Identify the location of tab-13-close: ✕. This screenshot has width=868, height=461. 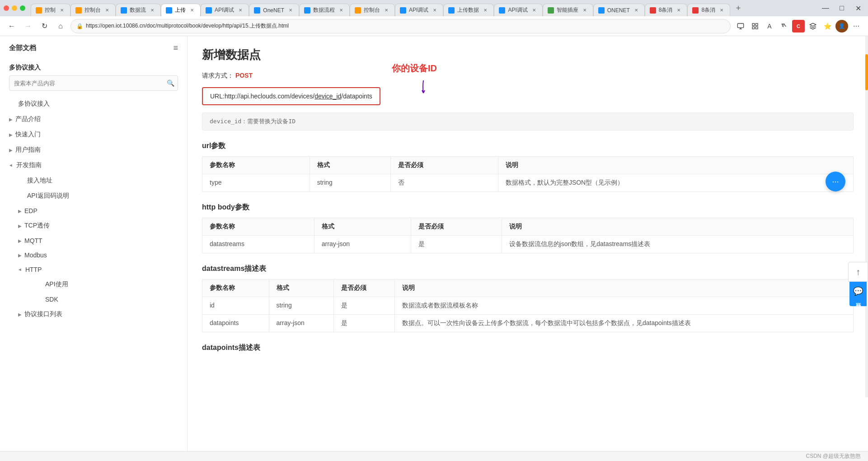
(636, 10).